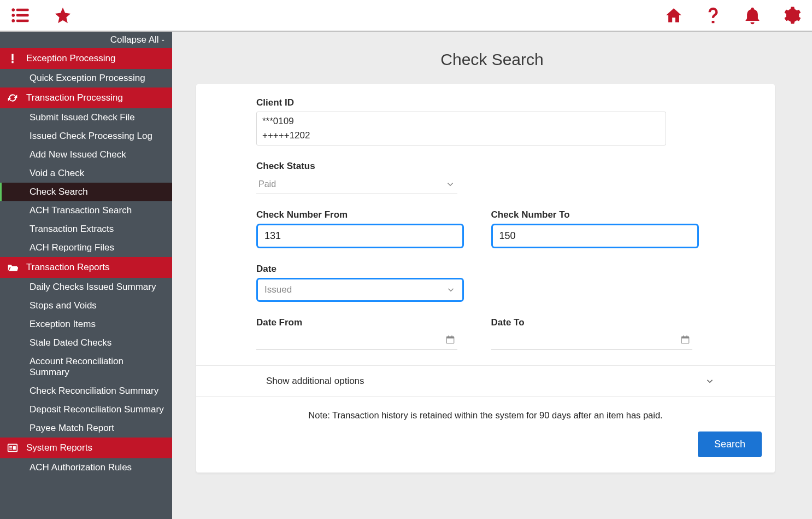 The width and height of the screenshot is (812, 519). What do you see at coordinates (357, 185) in the screenshot?
I see `check-status-select: Paid` at bounding box center [357, 185].